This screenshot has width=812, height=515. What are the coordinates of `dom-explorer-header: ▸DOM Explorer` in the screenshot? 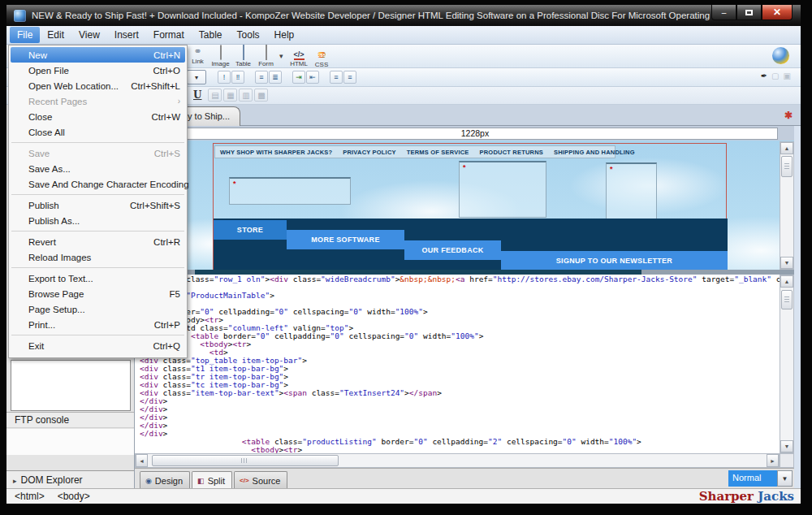 It's located at (70, 479).